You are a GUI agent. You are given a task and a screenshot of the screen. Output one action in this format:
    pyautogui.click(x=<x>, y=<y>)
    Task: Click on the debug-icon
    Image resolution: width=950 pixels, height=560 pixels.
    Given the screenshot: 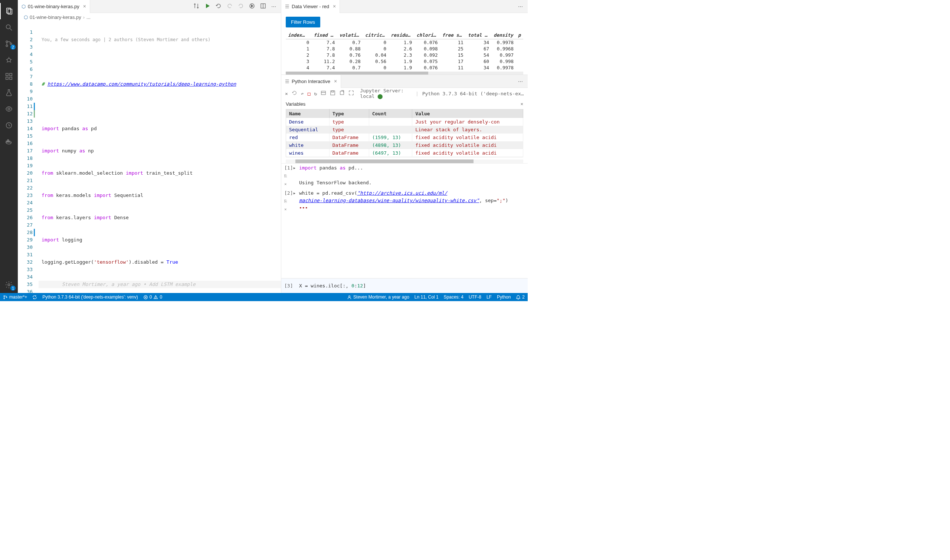 What is the action you would take?
    pyautogui.click(x=9, y=60)
    